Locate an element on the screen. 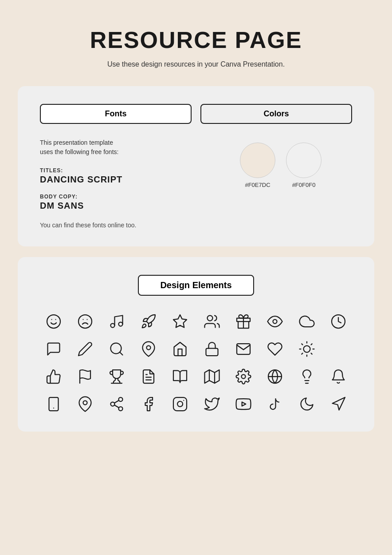 This screenshot has width=392, height=555. heart-icon is located at coordinates (275, 349).